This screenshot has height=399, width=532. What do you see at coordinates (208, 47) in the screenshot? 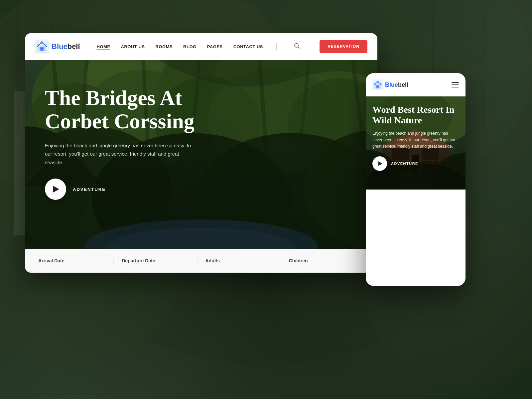
I see `nav-links: HOME ABOUT US ROOMS BLOG PAGES CONTACT U…` at bounding box center [208, 47].